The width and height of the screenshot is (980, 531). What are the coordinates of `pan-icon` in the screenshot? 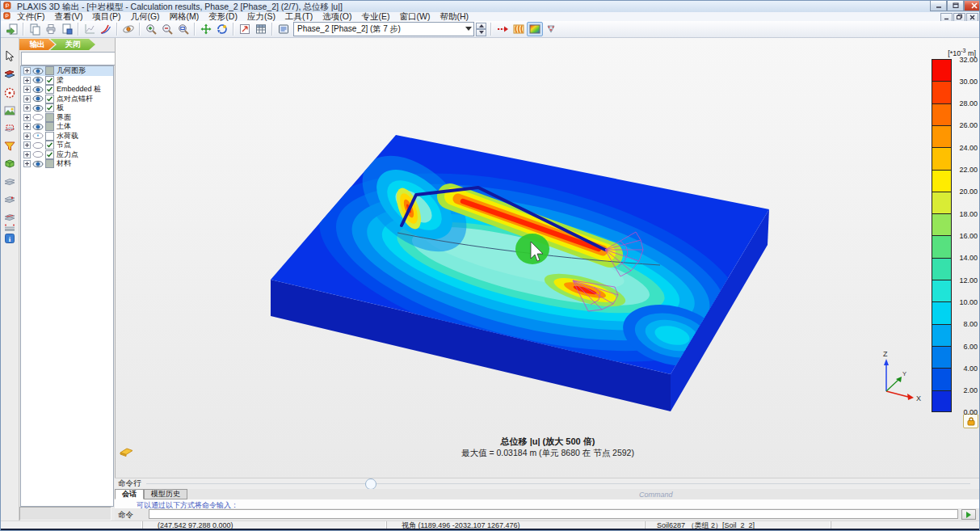 It's located at (206, 29).